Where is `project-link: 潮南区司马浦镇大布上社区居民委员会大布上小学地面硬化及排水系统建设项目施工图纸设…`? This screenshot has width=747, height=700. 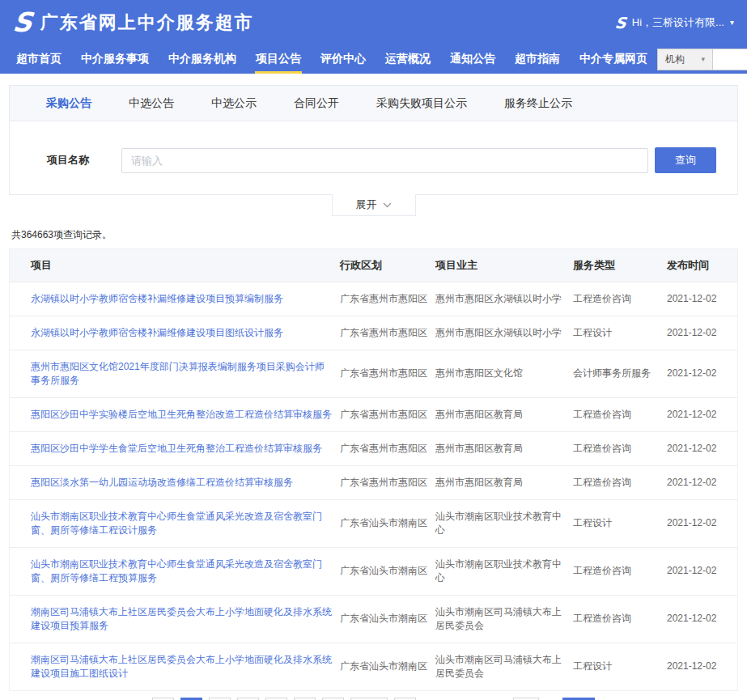 project-link: 潮南区司马浦镇大布上社区居民委员会大布上小学地面硬化及排水系统建设项目施工图纸设… is located at coordinates (181, 667).